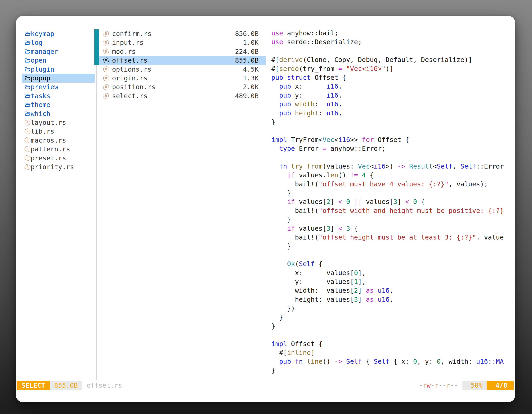  Describe the element at coordinates (182, 42) in the screenshot. I see `file-row-input-rs: Rinput.rs1.0K` at that location.